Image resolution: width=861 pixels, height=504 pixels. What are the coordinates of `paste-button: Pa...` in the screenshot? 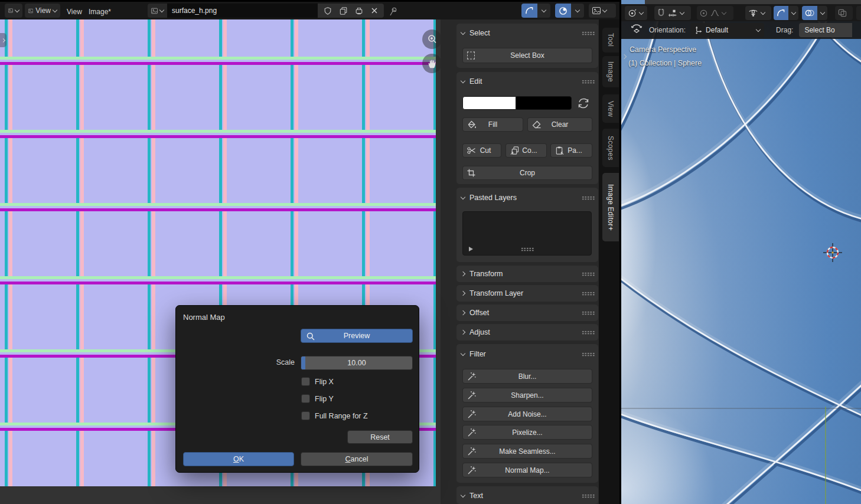 It's located at (572, 150).